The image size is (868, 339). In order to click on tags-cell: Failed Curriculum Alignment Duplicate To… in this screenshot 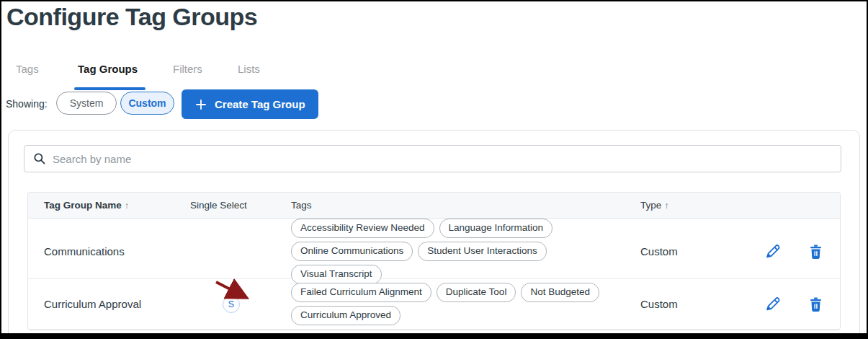, I will do `click(457, 304)`.